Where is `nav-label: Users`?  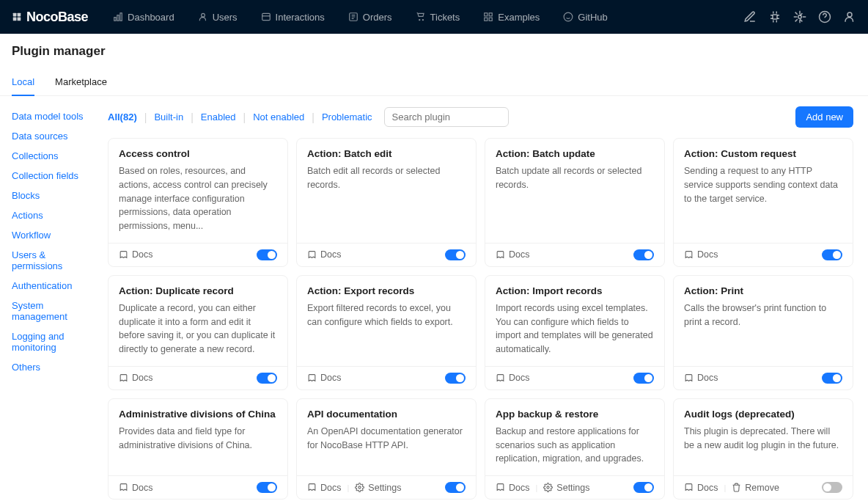 nav-label: Users is located at coordinates (225, 18).